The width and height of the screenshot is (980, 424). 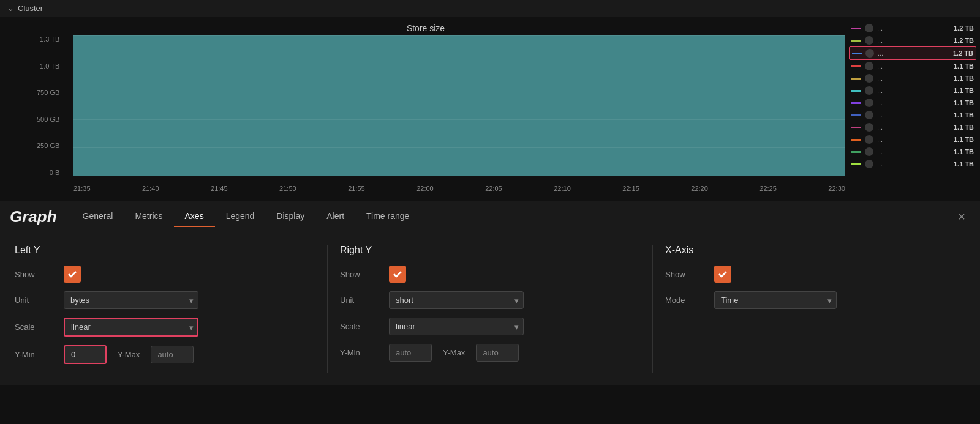 I want to click on tab-display: Display, so click(x=290, y=217).